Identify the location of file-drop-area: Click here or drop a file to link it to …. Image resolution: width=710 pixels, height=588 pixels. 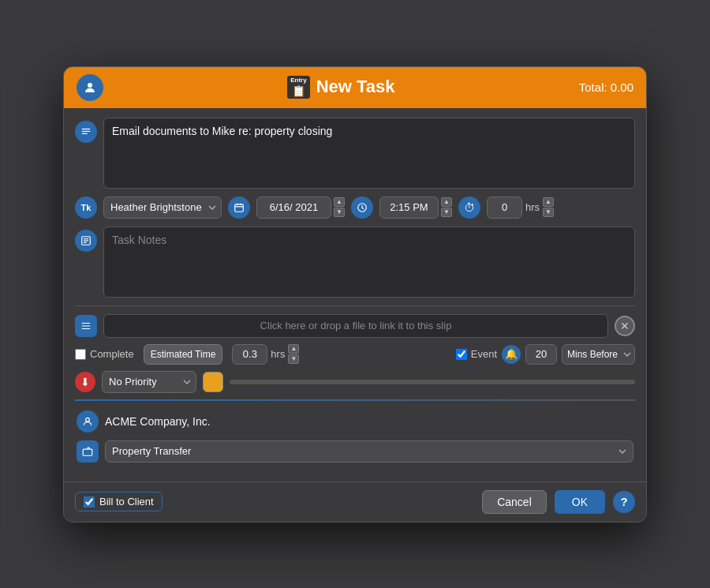
(356, 326).